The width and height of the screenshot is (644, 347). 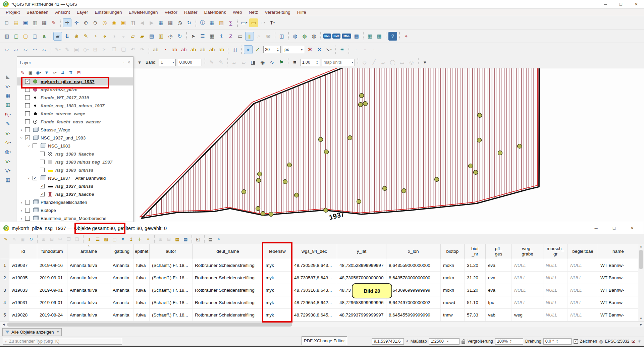 What do you see at coordinates (71, 73) in the screenshot?
I see `collapse-all-icon: ⇈` at bounding box center [71, 73].